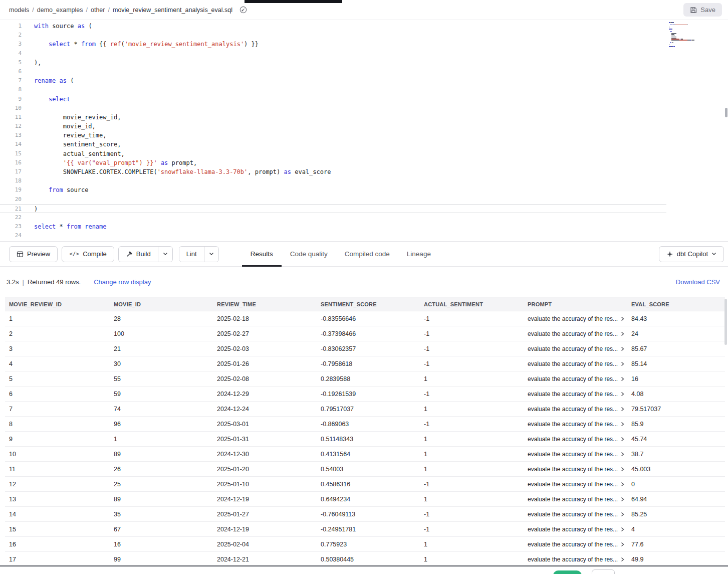  I want to click on code-line-16: 16 '{{ var("eval_prompt") }}' as prompt,, so click(364, 163).